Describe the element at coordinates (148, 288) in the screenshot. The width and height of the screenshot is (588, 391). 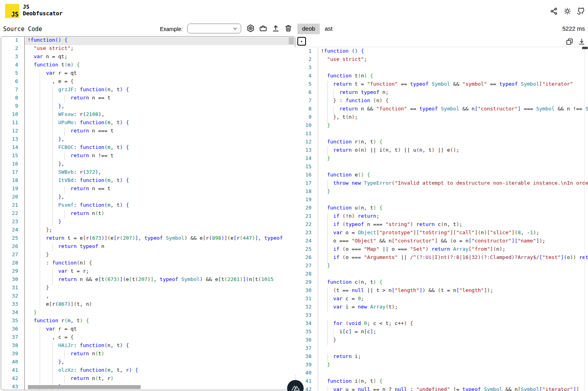
I see `code-line: 31 }` at that location.